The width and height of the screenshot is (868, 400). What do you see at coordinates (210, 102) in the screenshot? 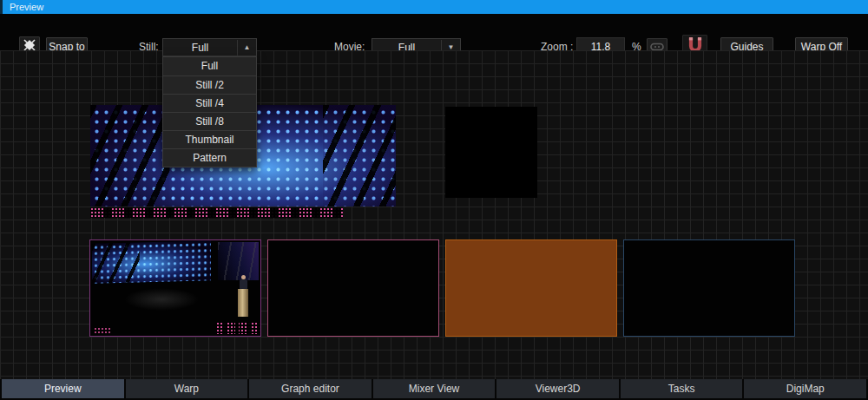
I see `still-option-still-4: Still /4` at bounding box center [210, 102].